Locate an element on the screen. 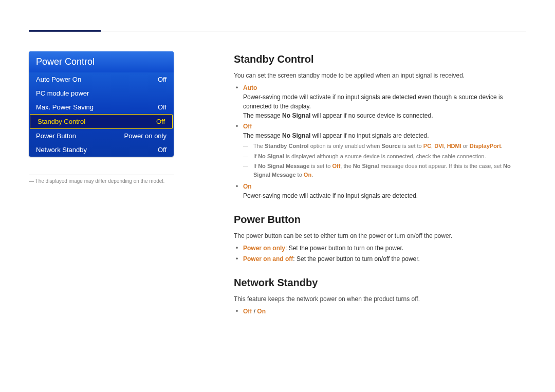 This screenshot has width=555, height=392. footnote-dash: ― is located at coordinates (31, 181).